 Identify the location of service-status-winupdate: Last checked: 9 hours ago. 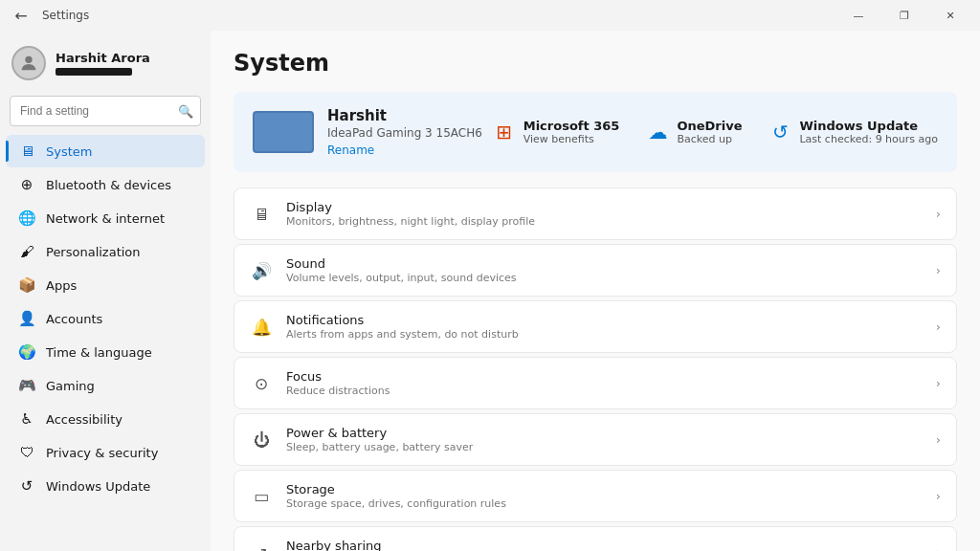
(869, 140).